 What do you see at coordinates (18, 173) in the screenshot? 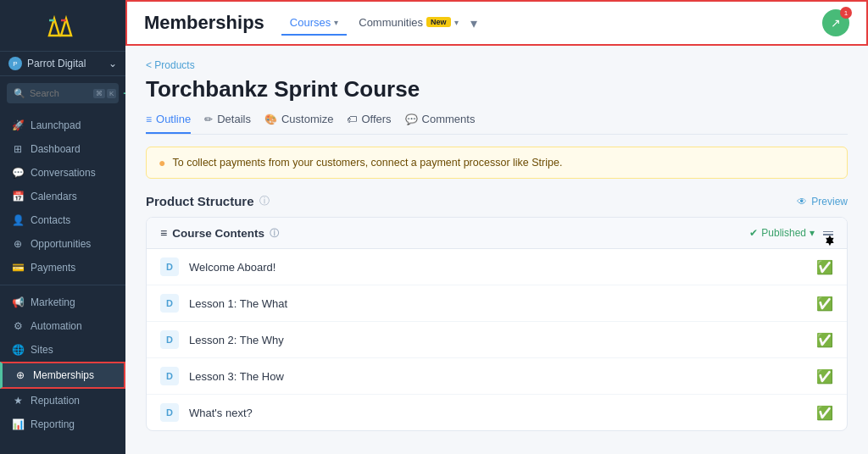
I see `conversations-icon: 💬` at bounding box center [18, 173].